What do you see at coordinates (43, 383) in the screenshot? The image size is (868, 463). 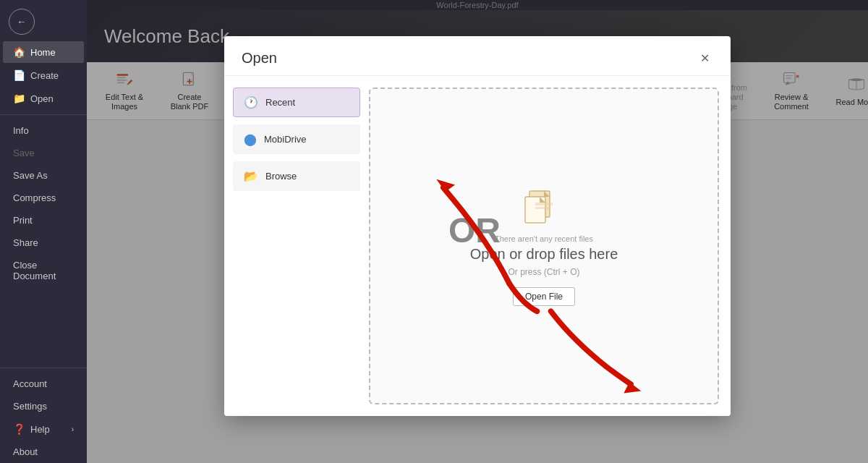 I see `sidebar-item-account: Account` at bounding box center [43, 383].